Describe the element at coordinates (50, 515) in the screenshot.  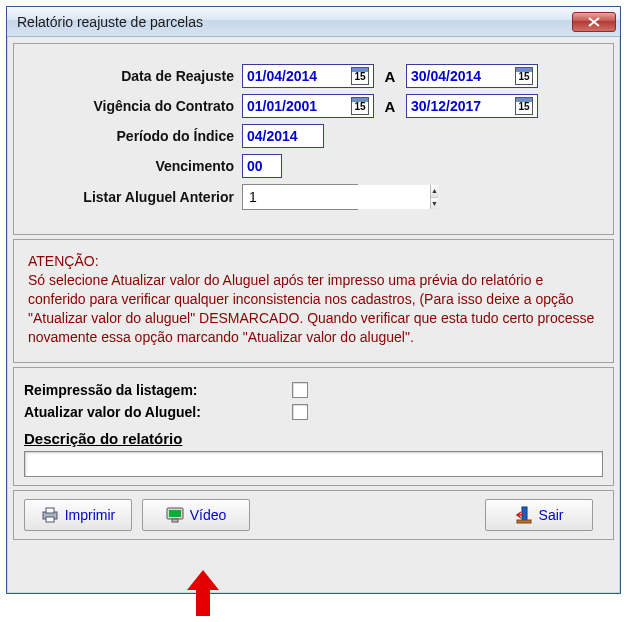
I see `printer-icon` at that location.